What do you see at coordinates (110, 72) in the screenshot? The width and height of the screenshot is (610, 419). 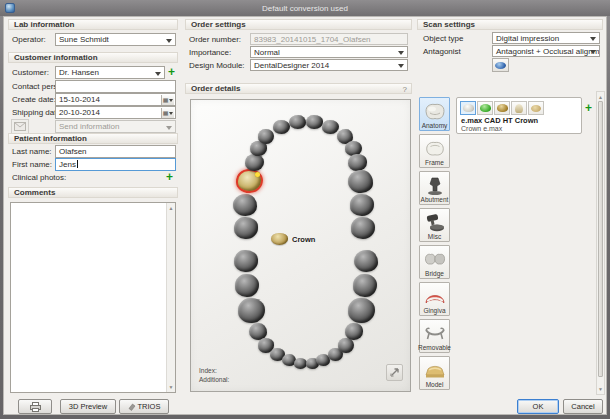 I see `customer-select: Dr. Hansen` at bounding box center [110, 72].